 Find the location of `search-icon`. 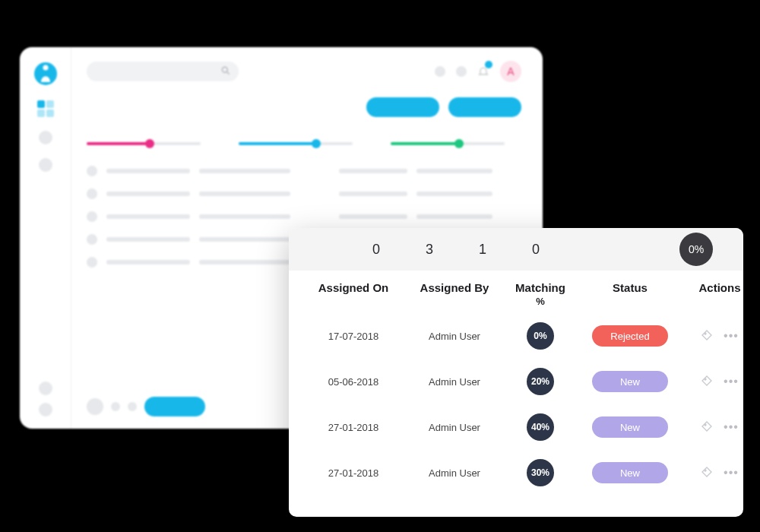

search-icon is located at coordinates (226, 71).